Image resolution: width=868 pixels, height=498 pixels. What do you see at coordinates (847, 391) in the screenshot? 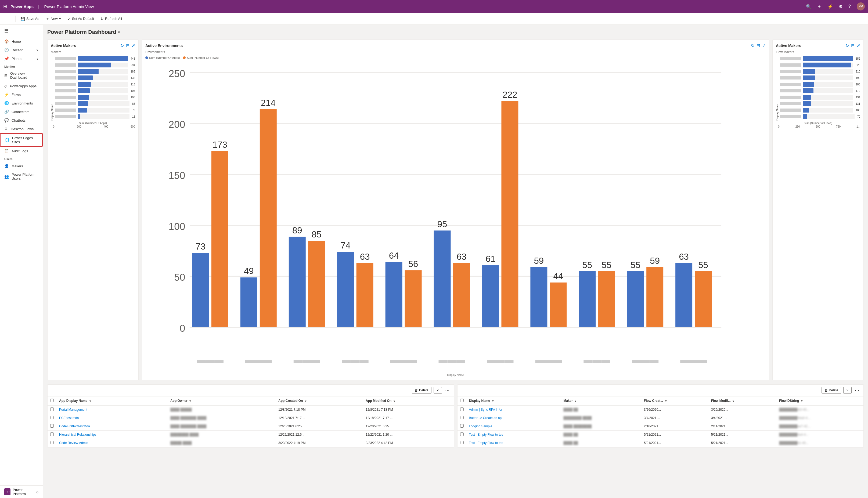
I see `flows-chevron-button: ∨` at bounding box center [847, 391].